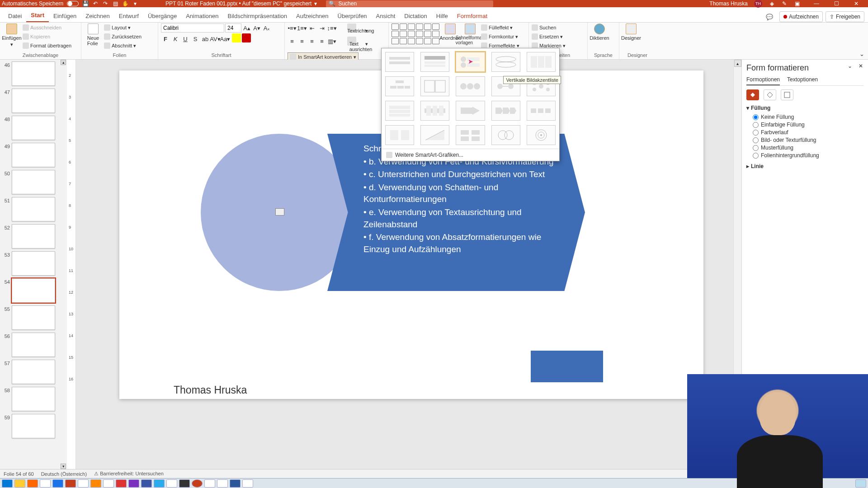 The height and width of the screenshot is (488, 868). I want to click on tab-ueberpruefen: Überprüfen, so click(353, 16).